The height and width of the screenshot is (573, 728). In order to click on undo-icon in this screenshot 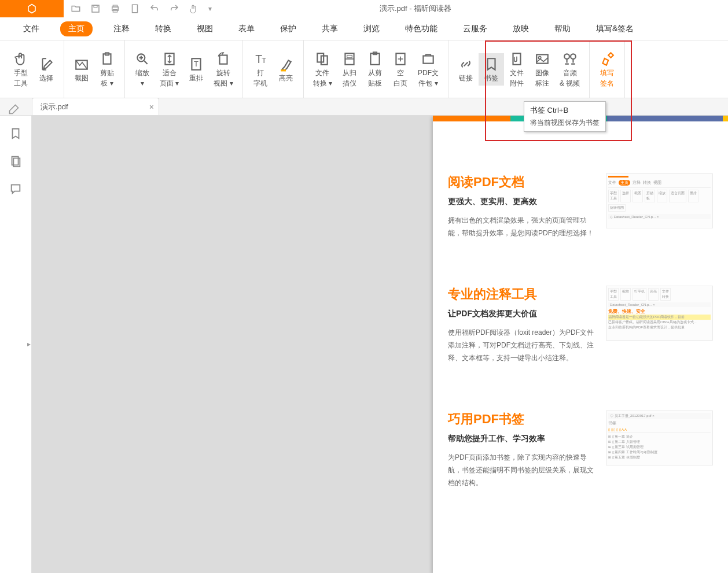, I will do `click(155, 9)`.